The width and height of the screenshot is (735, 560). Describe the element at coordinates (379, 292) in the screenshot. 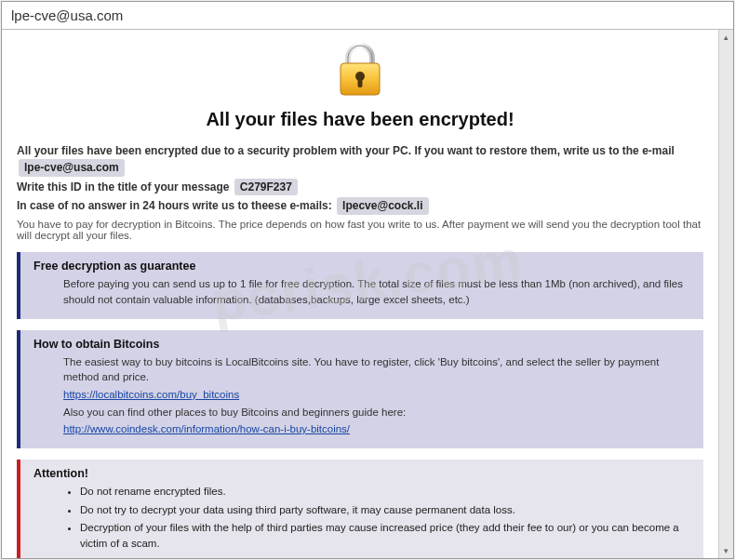

I see `guarantee-text: Before paying you can send us up to 1 fi…` at that location.